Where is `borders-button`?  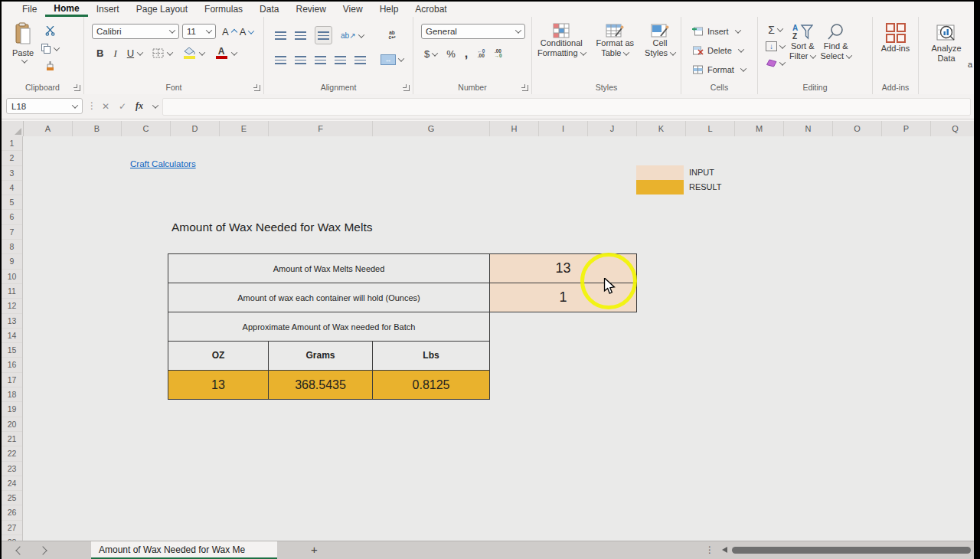 borders-button is located at coordinates (162, 54).